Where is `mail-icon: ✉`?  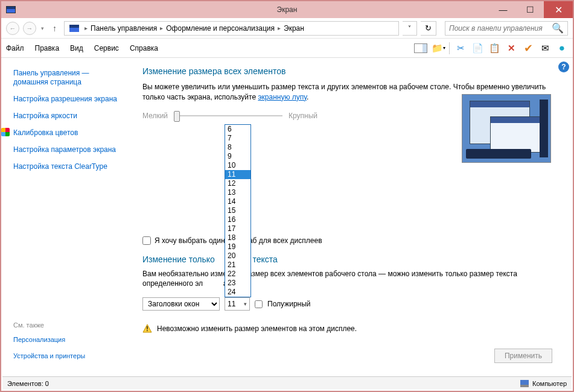
mail-icon: ✉ is located at coordinates (545, 48).